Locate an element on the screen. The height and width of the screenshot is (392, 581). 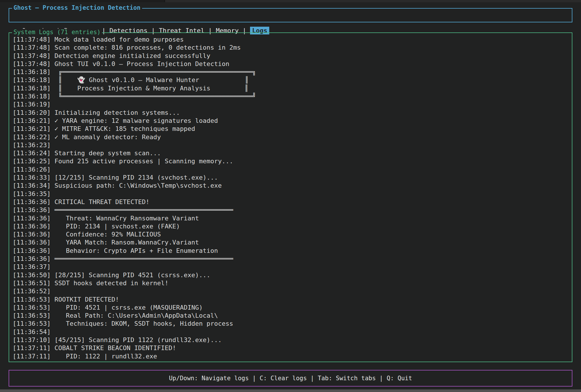
log-line: [11:36:18] ║ Process Injection & Memory … is located at coordinates (292, 88).